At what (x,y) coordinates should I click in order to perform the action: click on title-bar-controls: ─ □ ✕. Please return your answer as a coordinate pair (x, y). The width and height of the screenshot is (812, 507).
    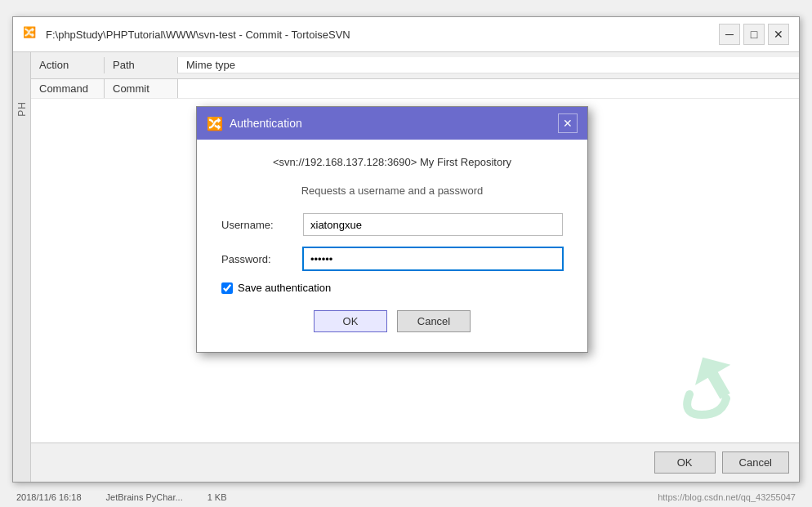
    Looking at the image, I should click on (754, 34).